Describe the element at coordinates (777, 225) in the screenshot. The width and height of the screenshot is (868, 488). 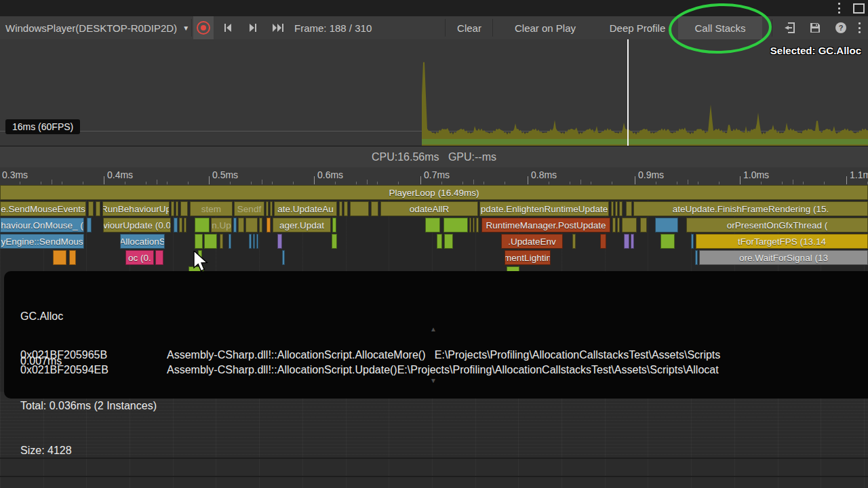
I see `timeline-sample-bar: orPresentOnGfxThread (` at that location.